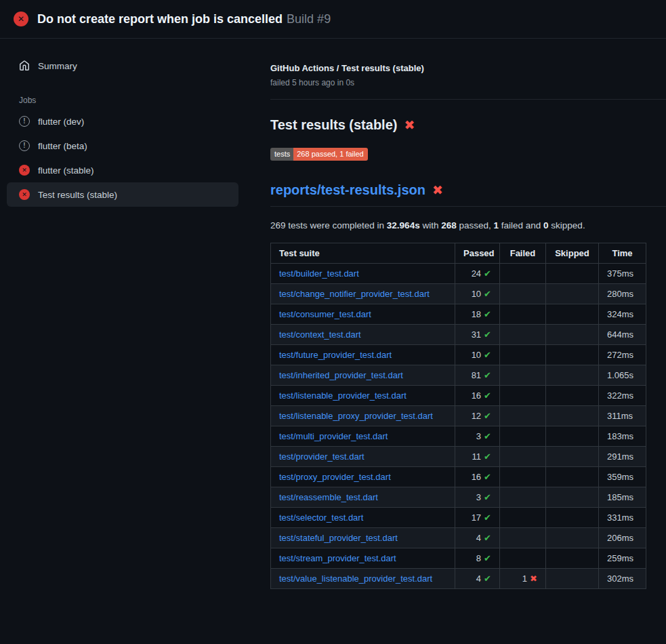 The image size is (666, 644). What do you see at coordinates (325, 315) in the screenshot?
I see `test-suite-link: test/consumer_test.dart` at bounding box center [325, 315].